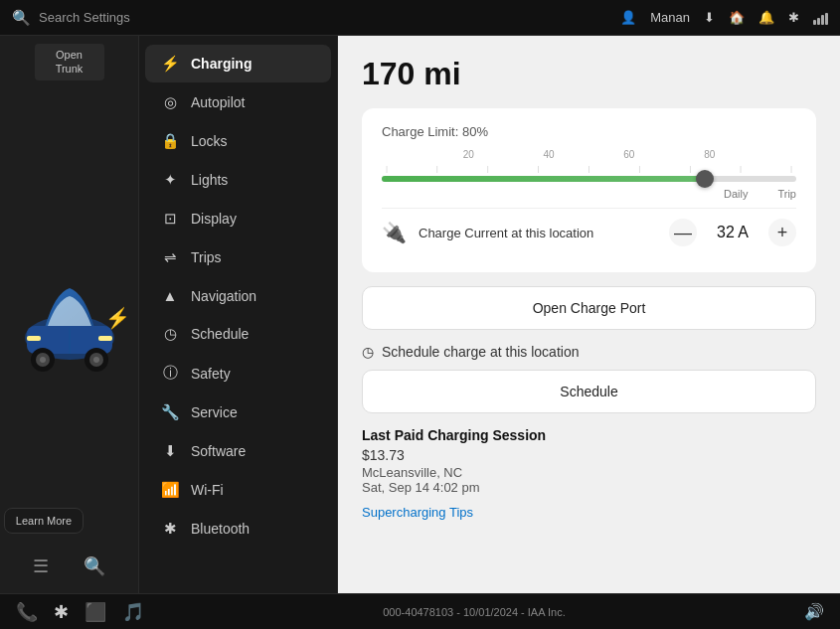 This screenshot has width=840, height=629. What do you see at coordinates (368, 352) in the screenshot?
I see `schedule-clock-icon: ◷` at bounding box center [368, 352].